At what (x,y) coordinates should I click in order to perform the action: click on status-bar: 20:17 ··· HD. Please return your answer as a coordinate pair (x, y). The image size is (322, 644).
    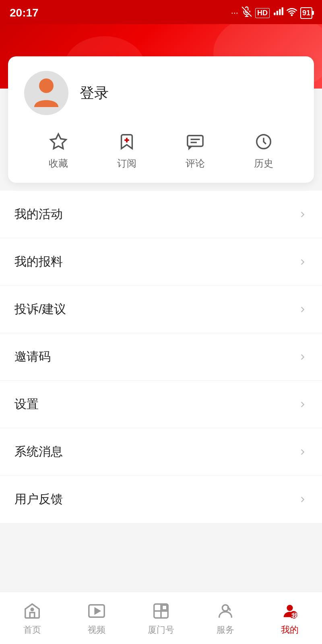
    Looking at the image, I should click on (161, 12).